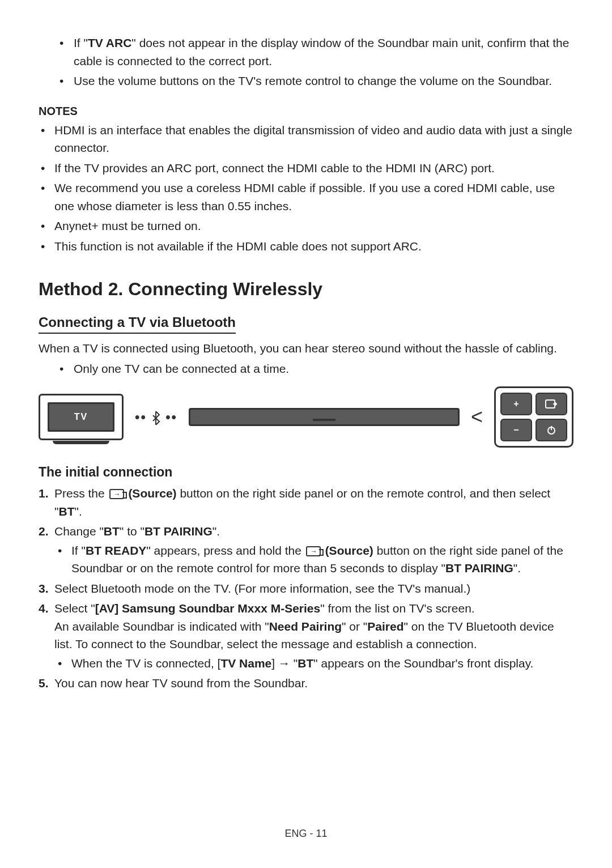 This screenshot has height=868, width=612. Describe the element at coordinates (81, 442) in the screenshot. I see `tv-stand` at that location.